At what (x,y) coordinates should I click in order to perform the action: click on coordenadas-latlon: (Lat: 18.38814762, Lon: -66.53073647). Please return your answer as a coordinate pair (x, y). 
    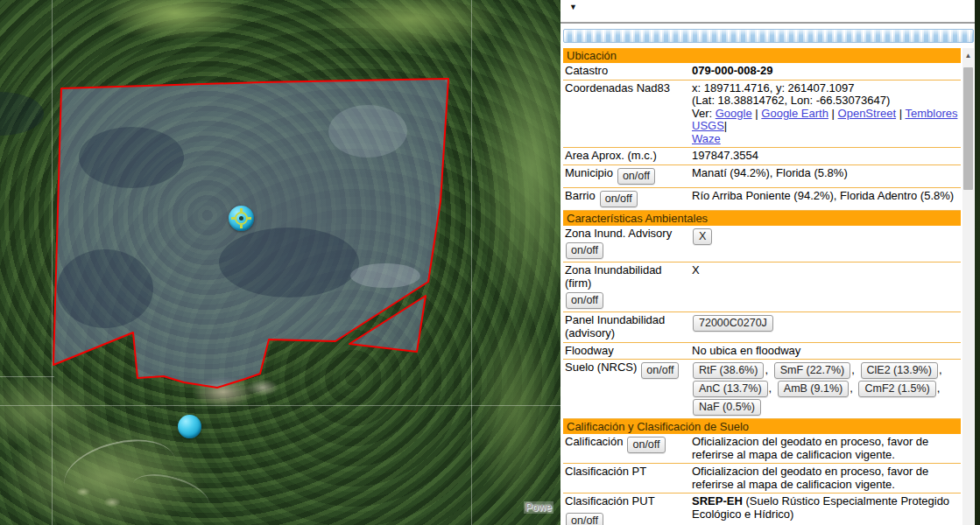
    Looking at the image, I should click on (827, 102).